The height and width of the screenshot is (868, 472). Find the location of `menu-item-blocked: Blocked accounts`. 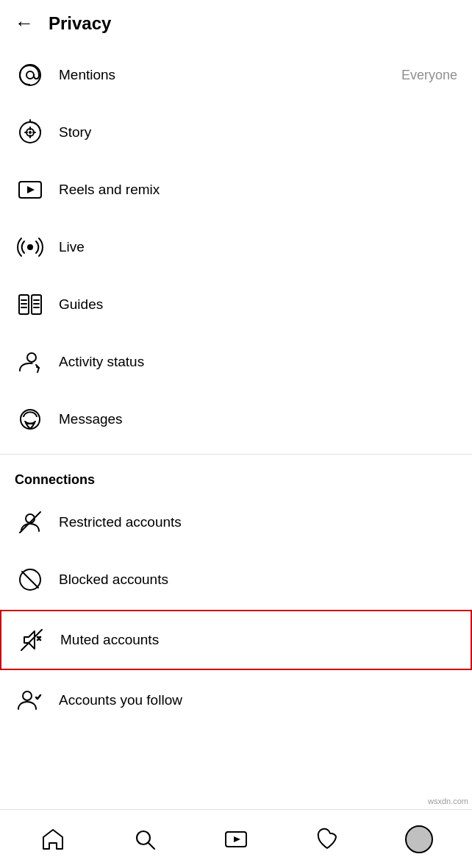

menu-item-blocked: Blocked accounts is located at coordinates (236, 580).